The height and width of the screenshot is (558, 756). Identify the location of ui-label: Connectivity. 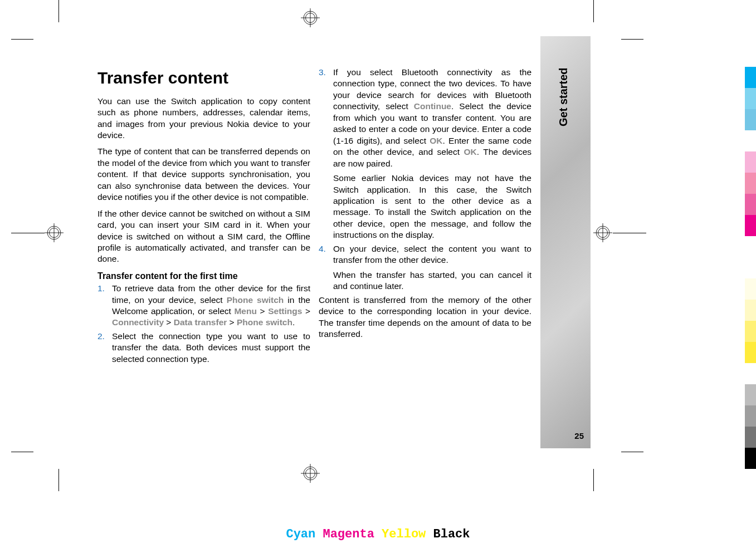
(138, 322).